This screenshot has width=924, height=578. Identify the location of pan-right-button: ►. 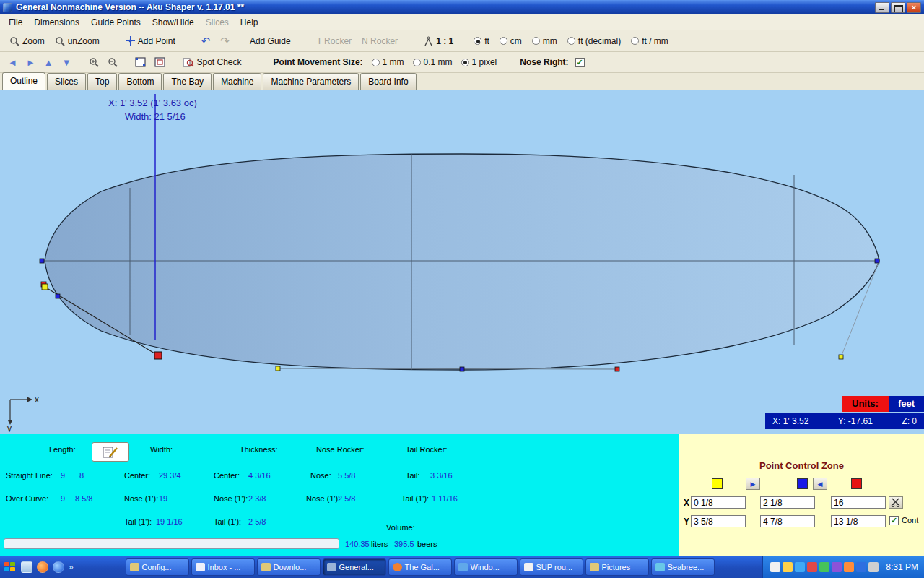
(30, 62).